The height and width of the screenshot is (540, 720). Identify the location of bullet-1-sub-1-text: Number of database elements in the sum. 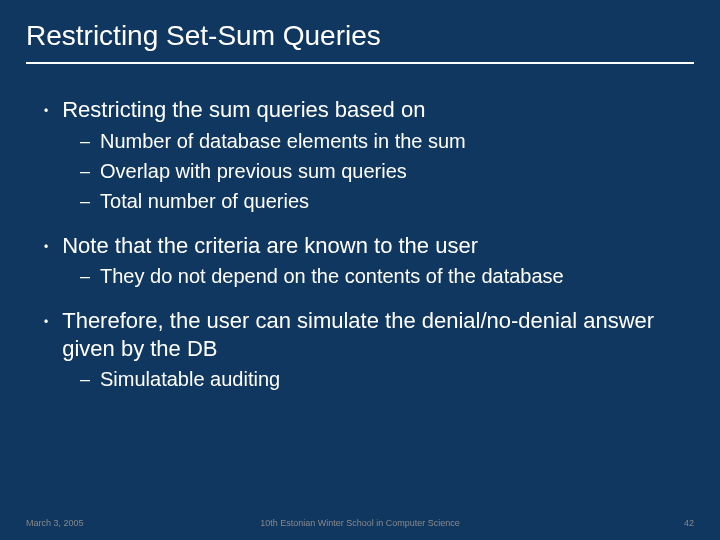
(283, 141).